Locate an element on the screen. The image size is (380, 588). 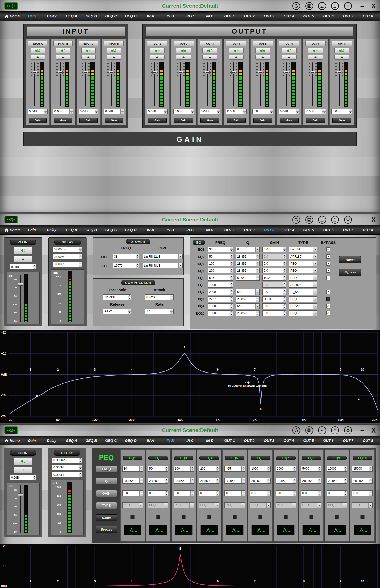
nav-tab-home: Home is located at coordinates (12, 441).